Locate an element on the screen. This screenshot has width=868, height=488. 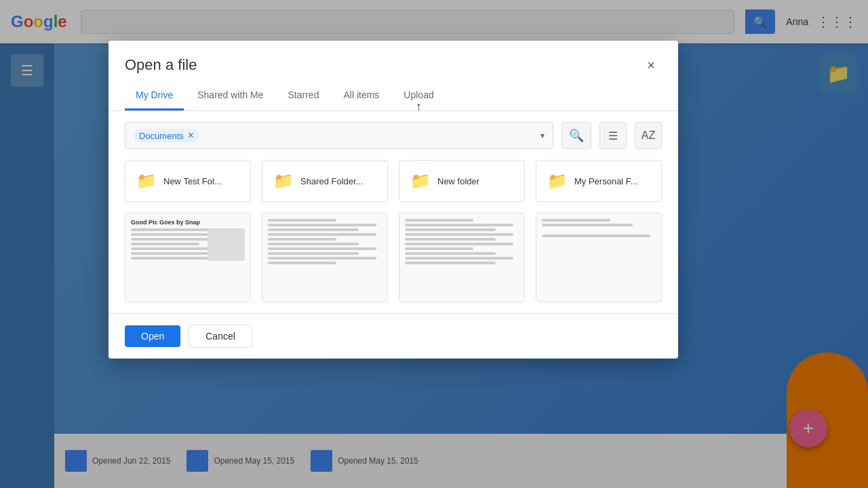
folder-item-3: 📁 My Personal F... is located at coordinates (599, 181).